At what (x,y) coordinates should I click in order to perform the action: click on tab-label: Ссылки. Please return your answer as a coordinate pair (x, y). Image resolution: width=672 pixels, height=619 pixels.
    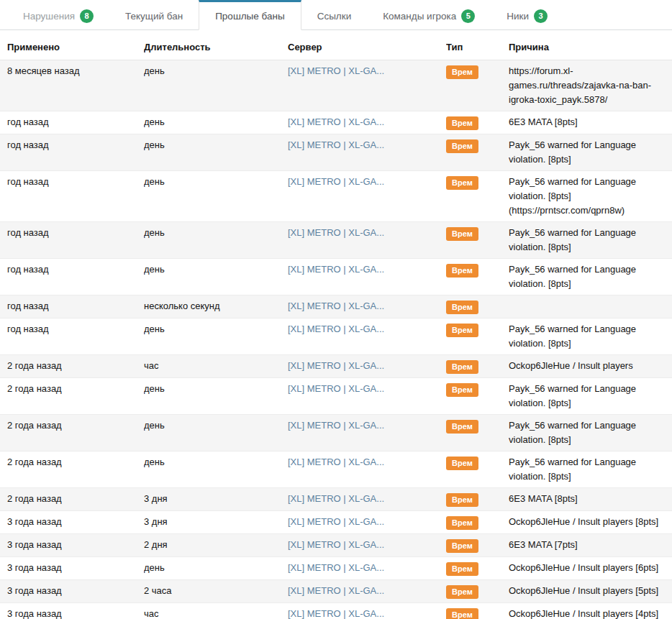
    Looking at the image, I should click on (335, 16).